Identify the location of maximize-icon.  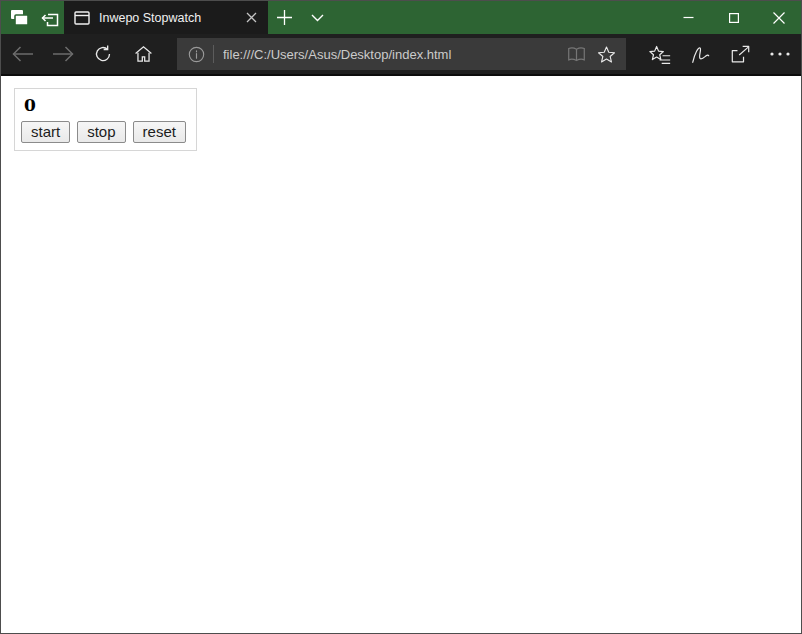
(734, 18).